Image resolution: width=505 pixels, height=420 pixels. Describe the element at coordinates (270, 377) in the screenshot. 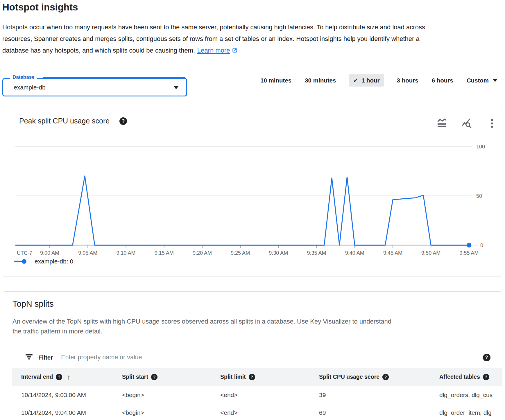

I see `column-header-split-limit: Split limit?` at that location.